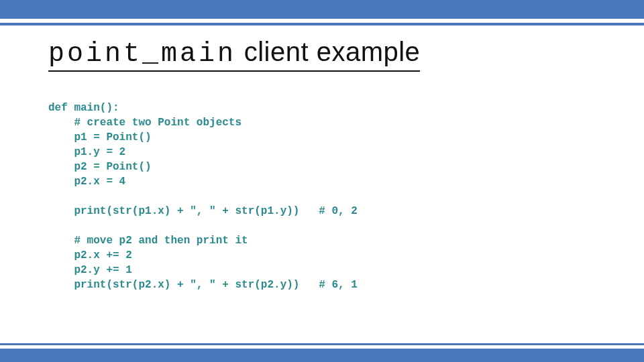  Describe the element at coordinates (84, 108) in the screenshot. I see `code-line: def main():` at that location.